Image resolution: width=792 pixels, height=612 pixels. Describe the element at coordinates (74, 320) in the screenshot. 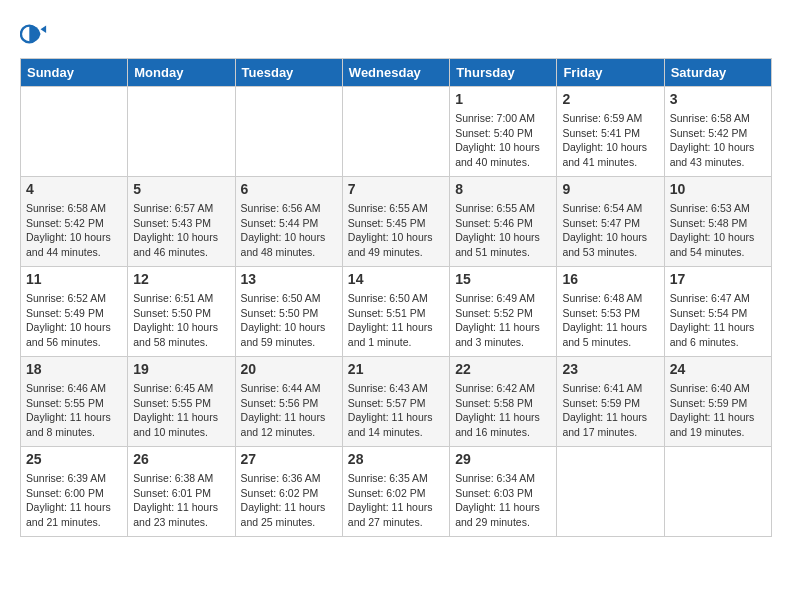

I see `day-info: Sunrise: 6:52 AMSunset: 5:49 PMDaylight:…` at that location.